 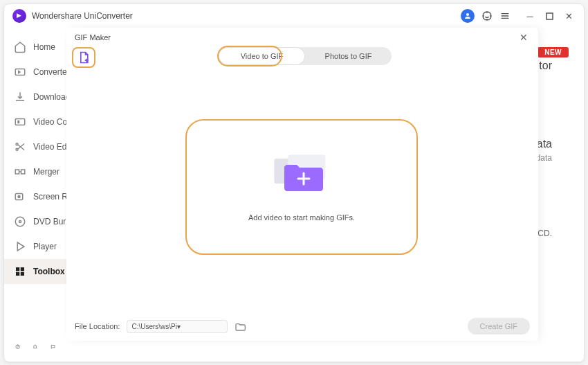 What do you see at coordinates (246, 16) in the screenshot?
I see `app-title: Wondershare UniConverter` at bounding box center [246, 16].